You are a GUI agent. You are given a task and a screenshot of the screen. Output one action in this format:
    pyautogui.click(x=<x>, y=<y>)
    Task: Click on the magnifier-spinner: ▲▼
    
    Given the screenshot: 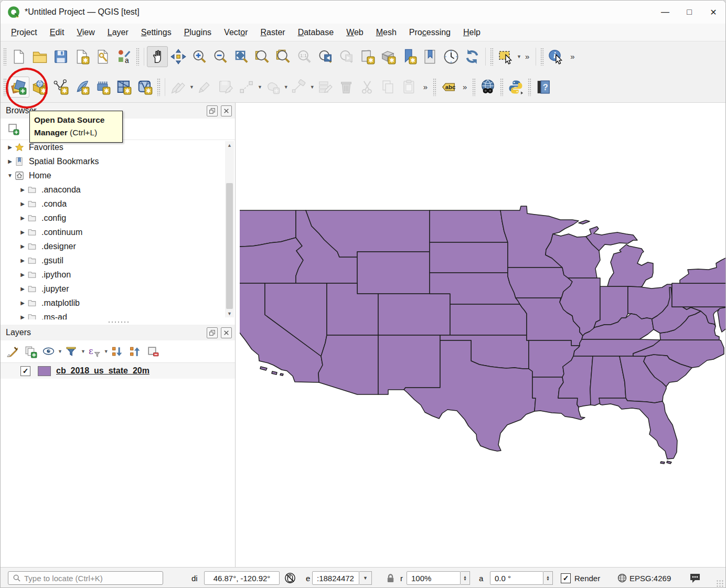 What is the action you would take?
    pyautogui.click(x=465, y=578)
    